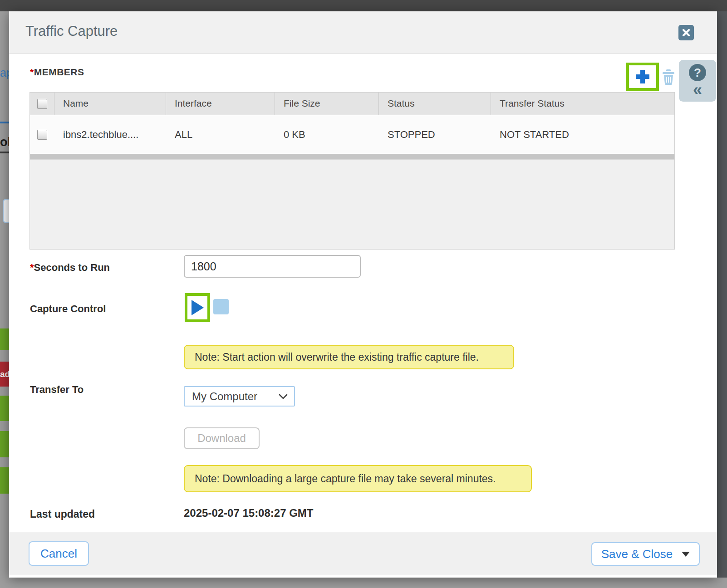  I want to click on capture-control-label: Capture Control, so click(68, 309).